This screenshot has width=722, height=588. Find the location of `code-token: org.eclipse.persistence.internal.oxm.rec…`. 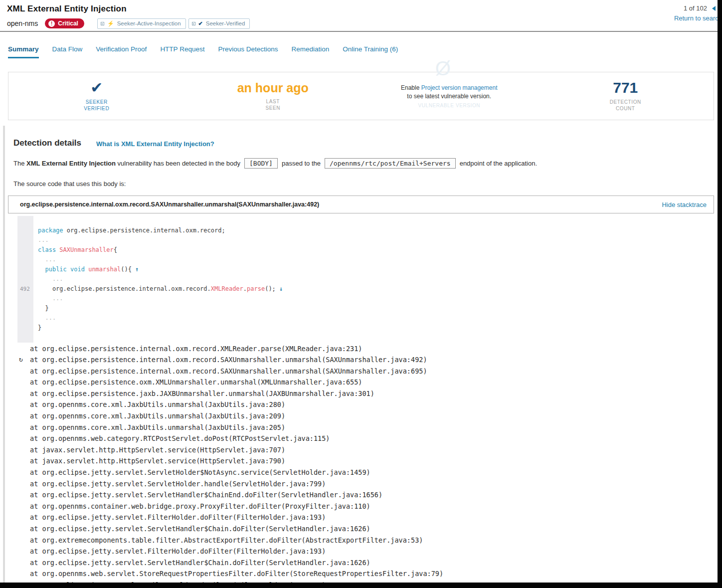

code-token: org.eclipse.persistence.internal.oxm.rec… is located at coordinates (125, 289).